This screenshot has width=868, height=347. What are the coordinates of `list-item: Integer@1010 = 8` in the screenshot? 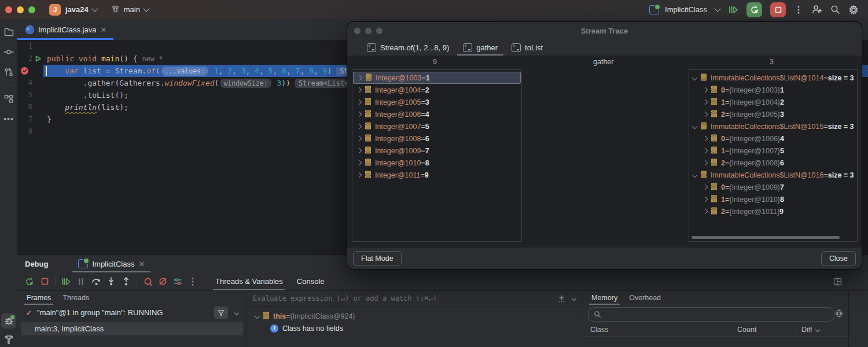 It's located at (437, 163).